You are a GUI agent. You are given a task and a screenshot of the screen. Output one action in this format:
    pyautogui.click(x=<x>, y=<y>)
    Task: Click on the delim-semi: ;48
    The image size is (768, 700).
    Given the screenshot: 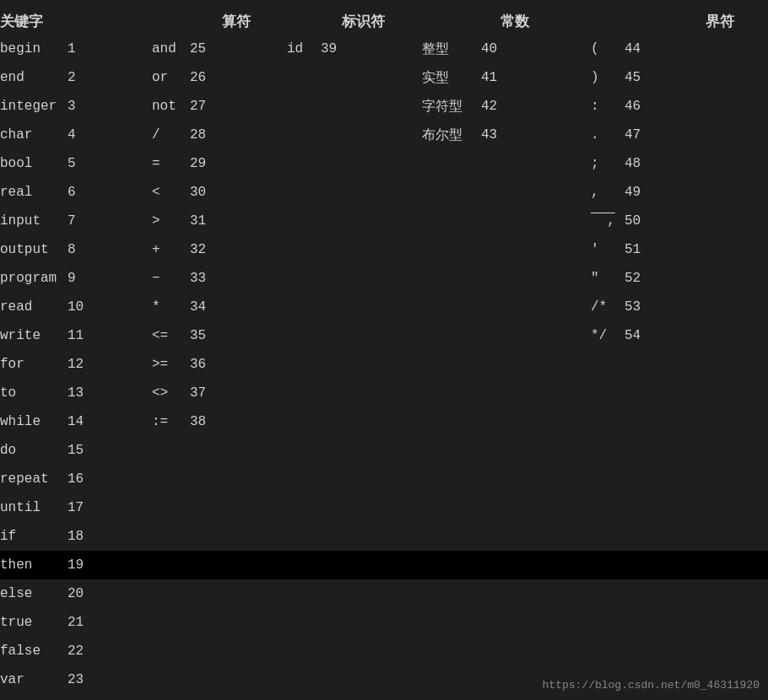 What is the action you would take?
    pyautogui.click(x=679, y=164)
    